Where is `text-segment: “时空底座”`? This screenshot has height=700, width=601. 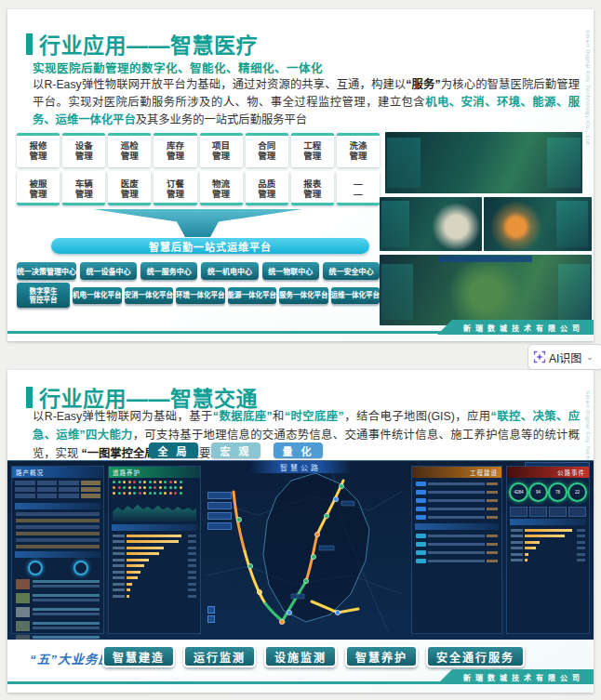 text-segment: “时空底座” is located at coordinates (314, 416).